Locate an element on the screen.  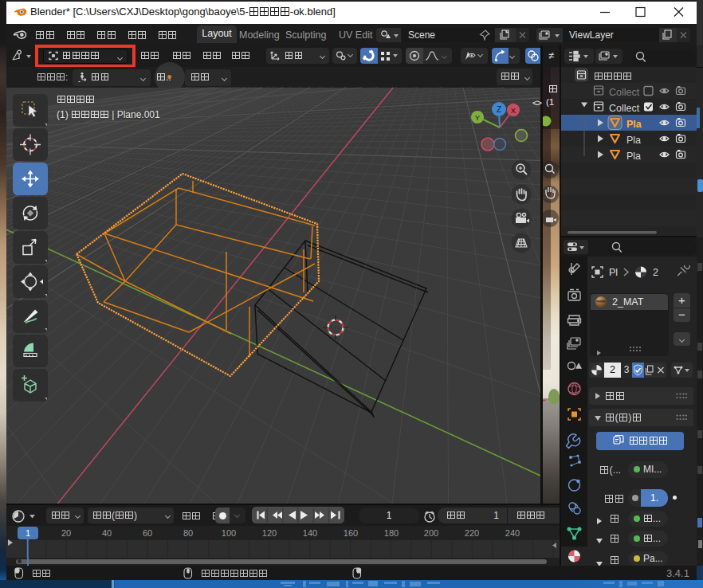
svg-text: 20 is located at coordinates (66, 533).